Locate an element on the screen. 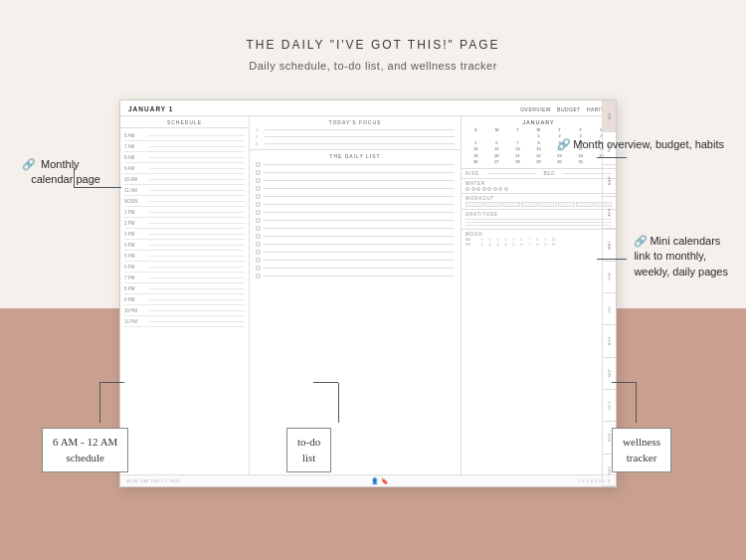 The width and height of the screenshot is (746, 560). schedule-row: 4 PM is located at coordinates (185, 245).